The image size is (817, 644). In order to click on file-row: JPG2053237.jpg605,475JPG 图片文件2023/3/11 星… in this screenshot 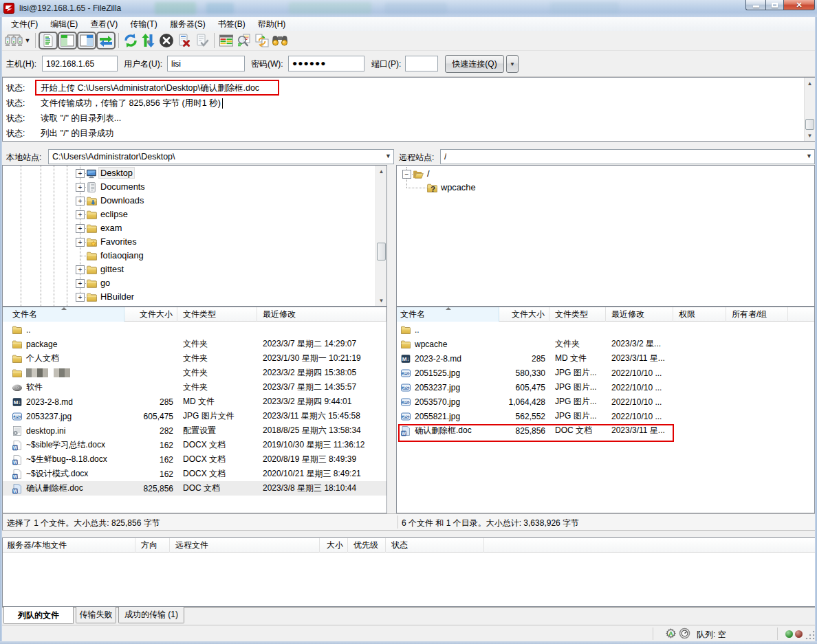, I will do `click(195, 417)`.